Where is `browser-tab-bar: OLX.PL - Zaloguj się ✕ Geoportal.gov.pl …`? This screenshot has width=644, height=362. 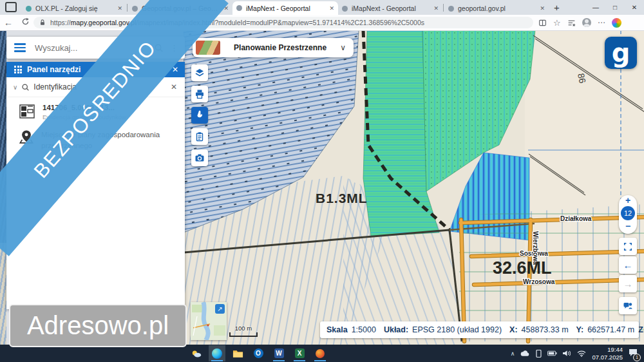 browser-tab-bar: OLX.PL - Zaloguj się ✕ Geoportal.gov.pl … is located at coordinates (322, 8).